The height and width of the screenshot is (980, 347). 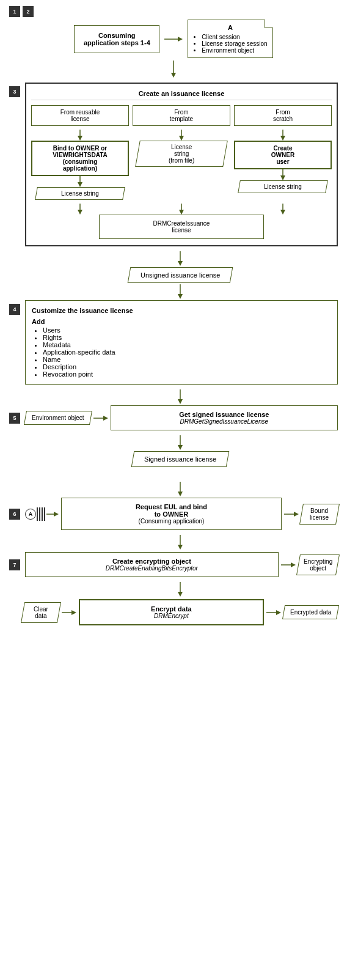 I want to click on license-string-1: License string, so click(x=80, y=193).